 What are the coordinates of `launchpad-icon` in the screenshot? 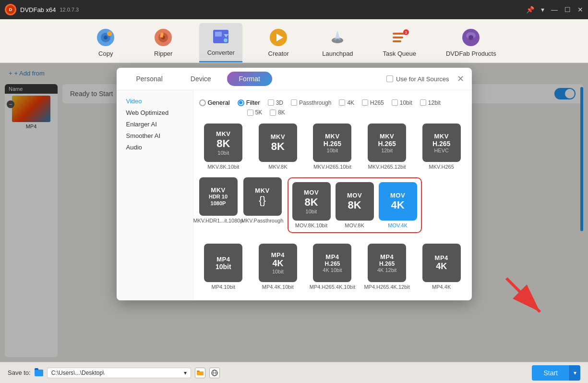 It's located at (337, 37).